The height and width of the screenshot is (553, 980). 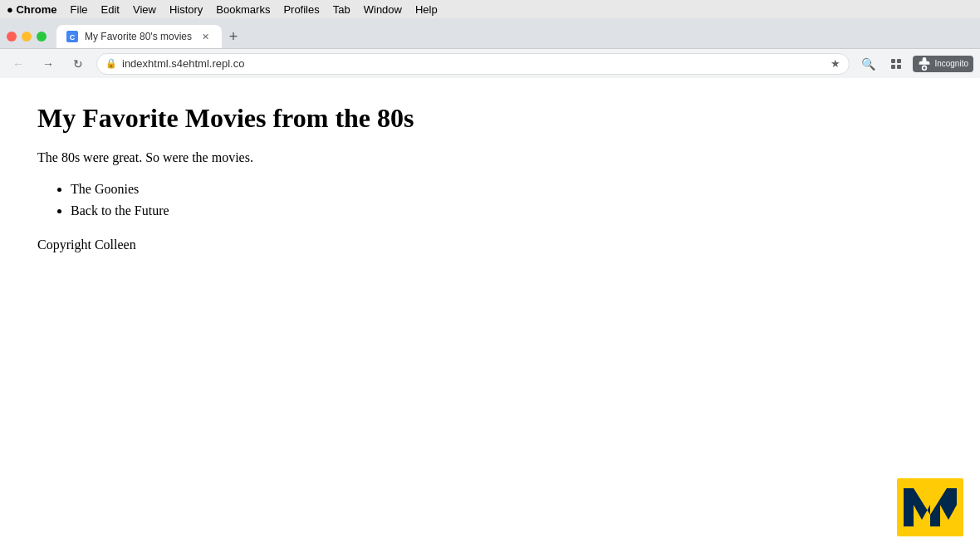 I want to click on menu-edit: Edit, so click(x=110, y=10).